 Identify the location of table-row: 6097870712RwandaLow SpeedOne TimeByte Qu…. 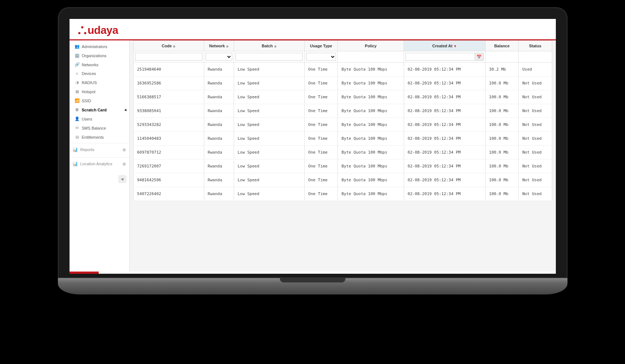
(343, 153).